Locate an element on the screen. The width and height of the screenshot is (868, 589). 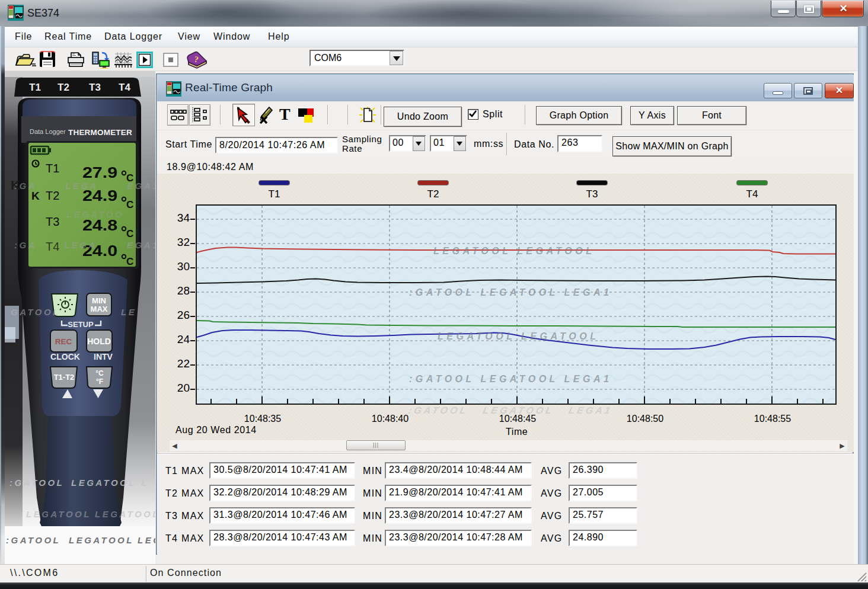
svg-text: SETUP is located at coordinates (81, 325).